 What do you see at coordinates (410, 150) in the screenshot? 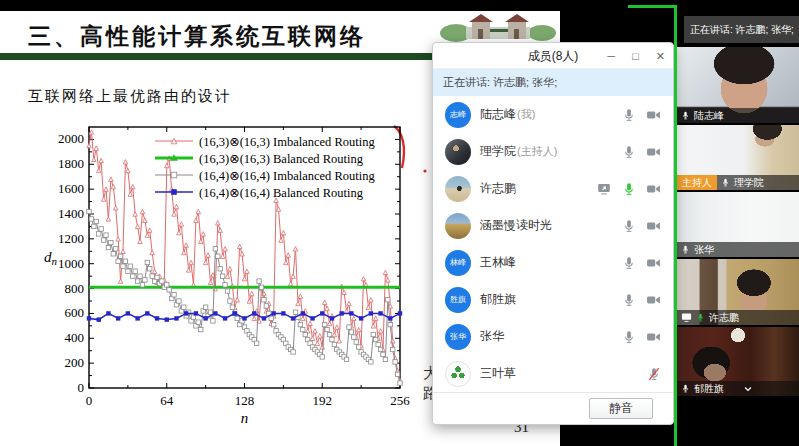
I see `red-pen-annotation` at bounding box center [410, 150].